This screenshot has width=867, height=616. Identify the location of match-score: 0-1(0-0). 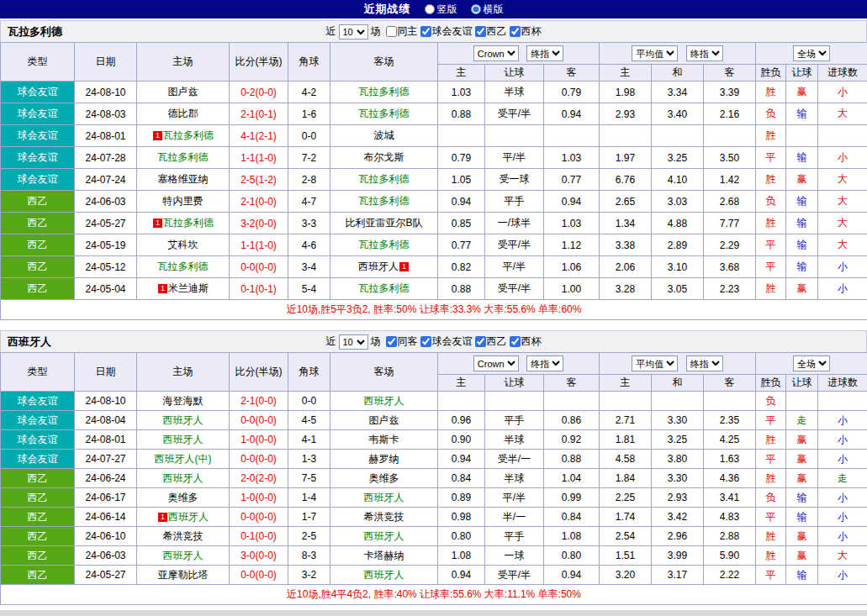
(259, 536).